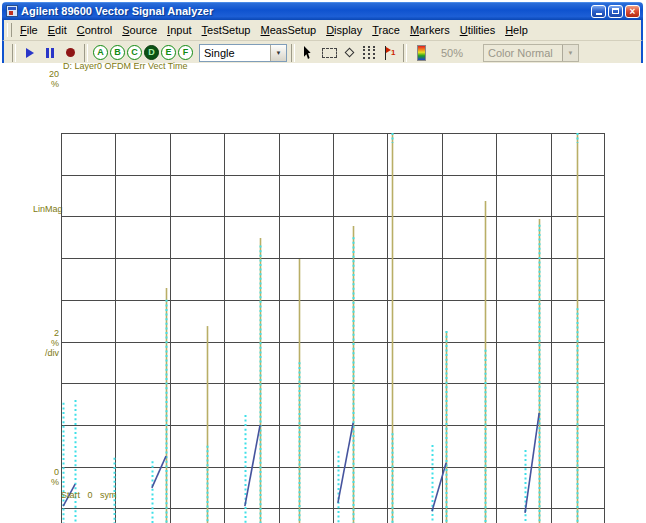  What do you see at coordinates (50, 52) in the screenshot?
I see `pause-measurement-button` at bounding box center [50, 52].